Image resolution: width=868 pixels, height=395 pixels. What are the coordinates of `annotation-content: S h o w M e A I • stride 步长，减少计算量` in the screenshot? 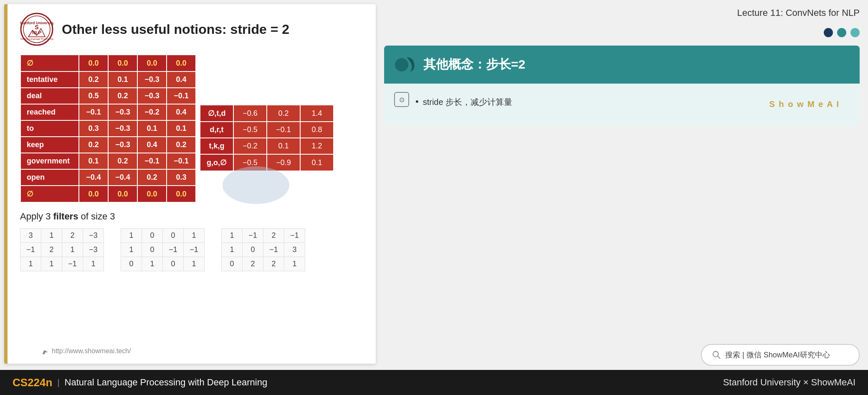 It's located at (633, 100).